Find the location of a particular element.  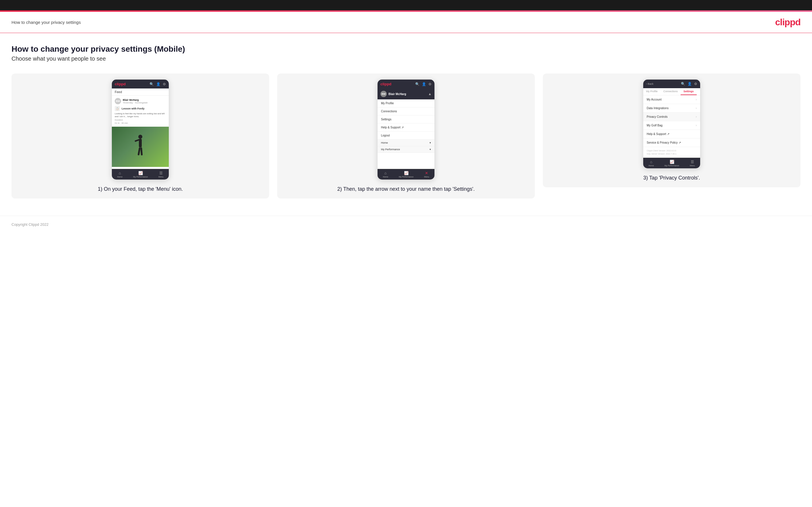

menu-user-row: BM Blair McHarg ▲ is located at coordinates (406, 94).